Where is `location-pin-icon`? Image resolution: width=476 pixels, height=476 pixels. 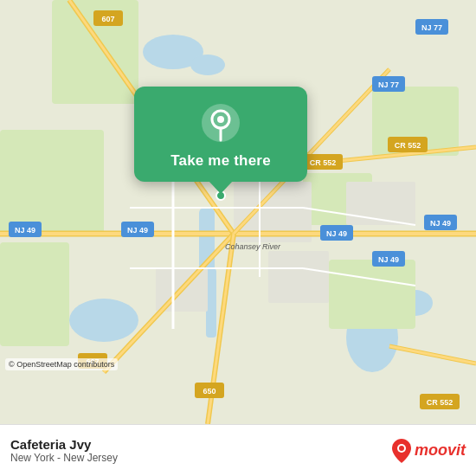 location-pin-icon is located at coordinates (221, 123).